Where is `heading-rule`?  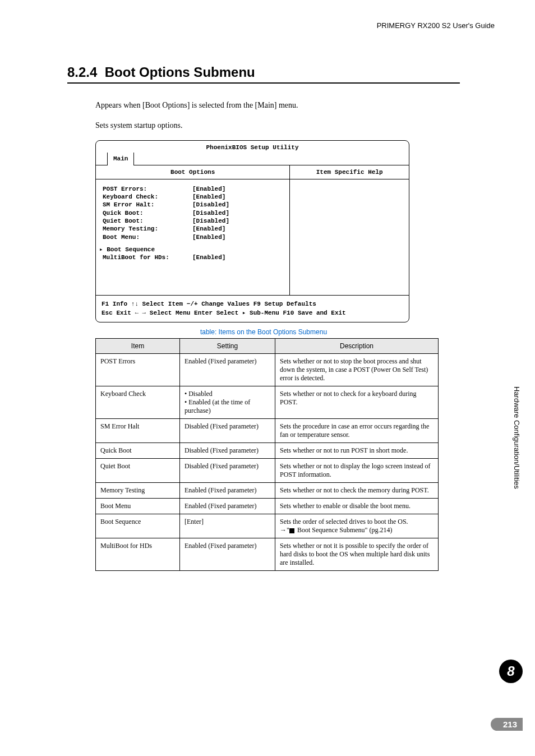 heading-rule is located at coordinates (264, 83).